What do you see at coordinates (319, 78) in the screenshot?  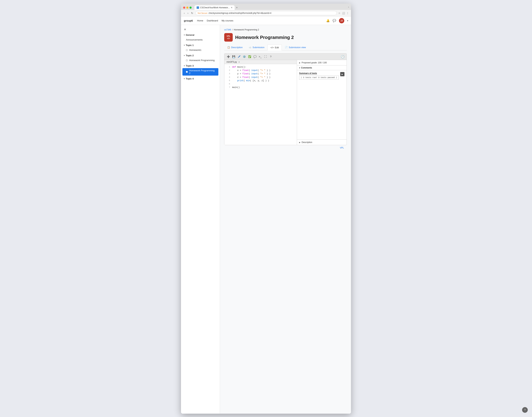 I see `test-result-text: | 3 tests run/ 3 tests passed |` at bounding box center [319, 78].